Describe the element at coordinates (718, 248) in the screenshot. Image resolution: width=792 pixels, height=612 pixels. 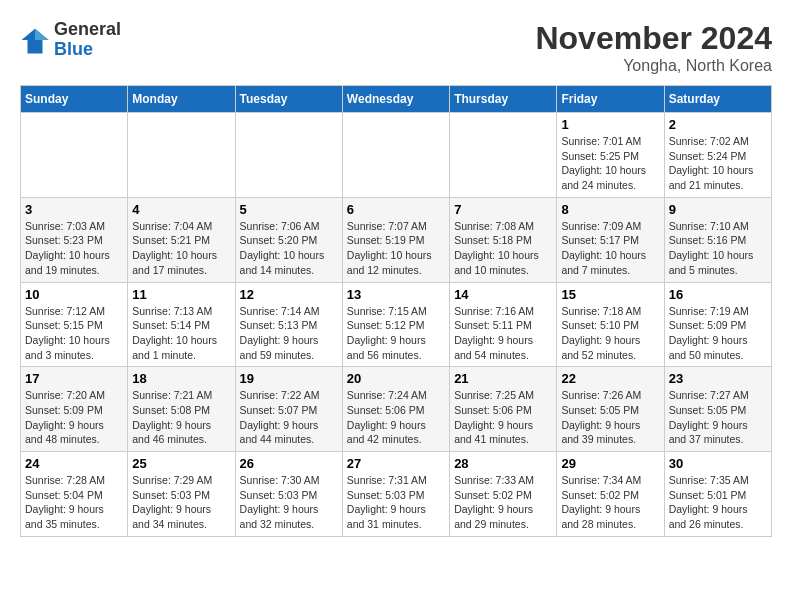
I see `day-info: Sunrise: 7:10 AM Sunset: 5:16 PM Dayligh…` at that location.